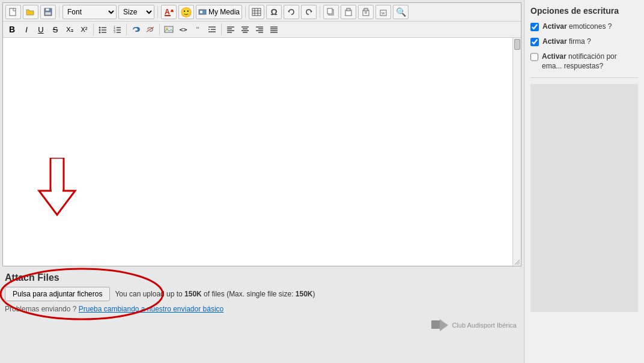 Image resolution: width=644 pixels, height=363 pixels. What do you see at coordinates (90, 12) in the screenshot?
I see `font-select: Font Arial Times New Roman Verdana` at bounding box center [90, 12].